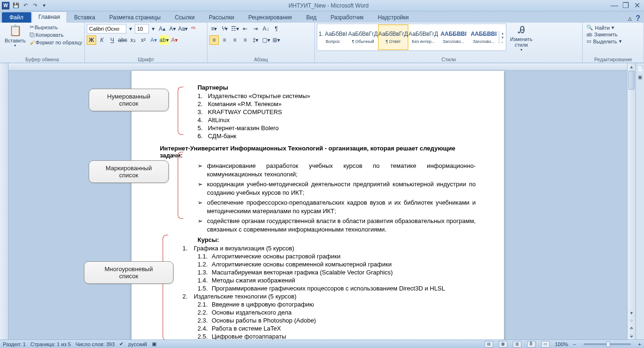 The width and height of the screenshot is (644, 348). I want to click on close-button: ✕, so click(637, 6).